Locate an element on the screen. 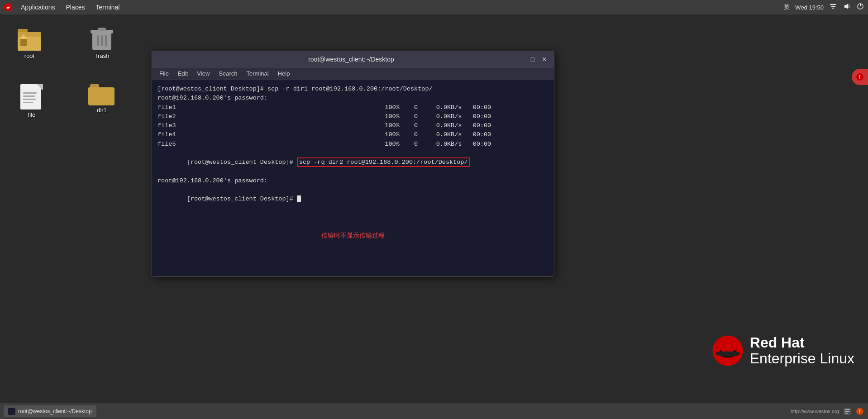 This screenshot has height=419, width=868. term-line-prompt: [root@westos_client Desktop]# is located at coordinates (353, 199).